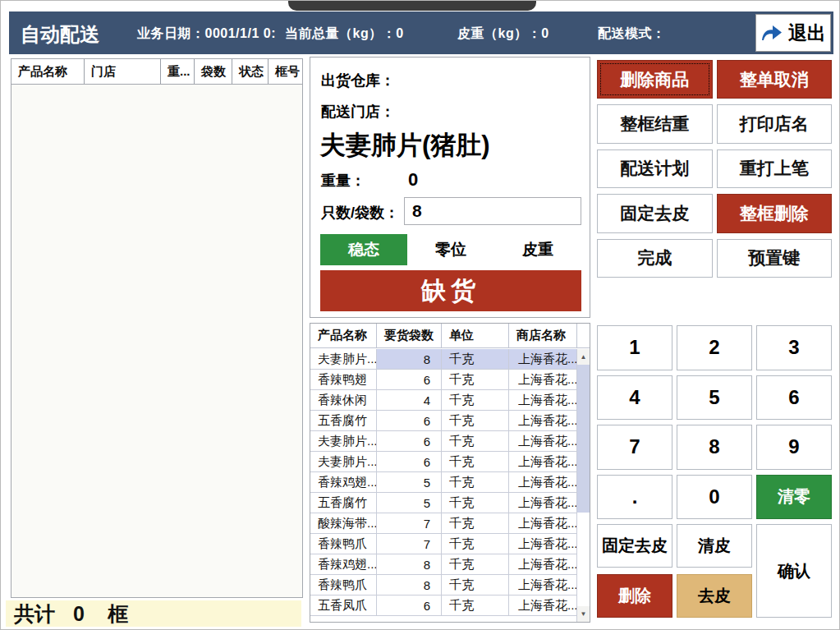 This screenshot has width=840, height=630. Describe the element at coordinates (655, 123) in the screenshot. I see `frame-weigh-button: 整框结重` at that location.